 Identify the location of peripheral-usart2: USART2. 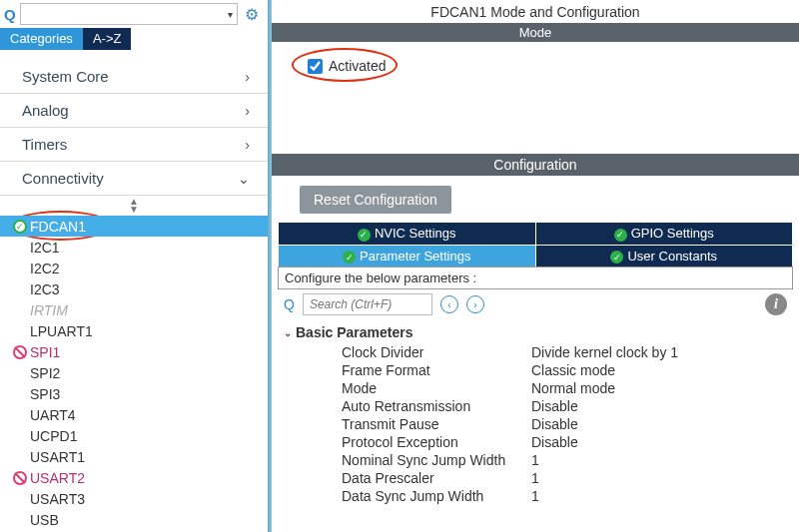
(134, 477).